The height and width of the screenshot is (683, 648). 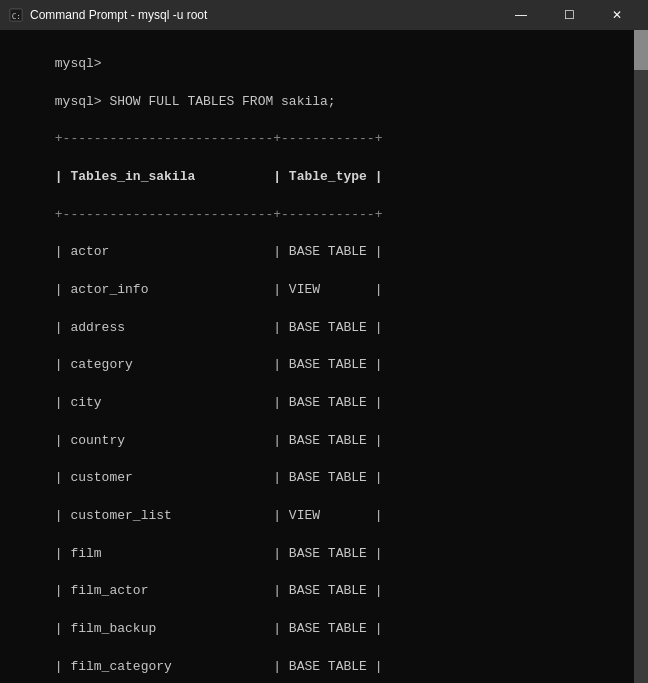 What do you see at coordinates (219, 402) in the screenshot?
I see `row-city: | city | BASE TABLE |` at bounding box center [219, 402].